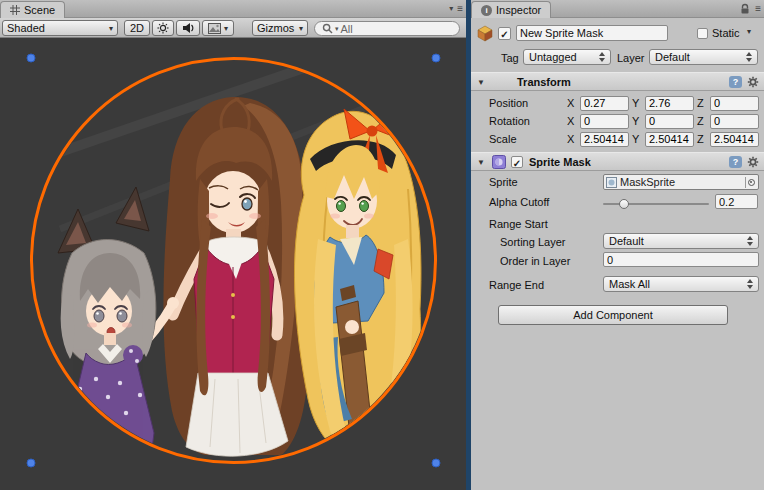 The image size is (764, 490). What do you see at coordinates (681, 241) in the screenshot?
I see `sorting-layer-dropdown: Default` at bounding box center [681, 241].